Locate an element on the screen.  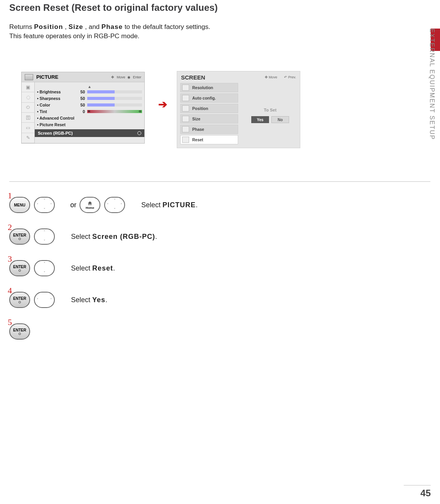
picture-panel-category-icons: ▣ ◌ ⏲ ⚿ ▭ ✎ is located at coordinates (28, 113).